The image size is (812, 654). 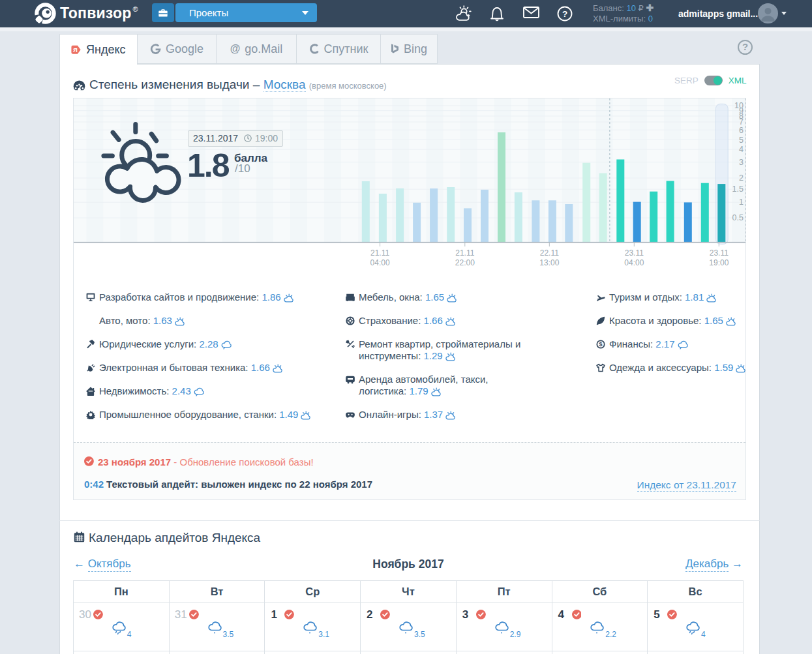 I want to click on svg-text: 2, so click(x=741, y=178).